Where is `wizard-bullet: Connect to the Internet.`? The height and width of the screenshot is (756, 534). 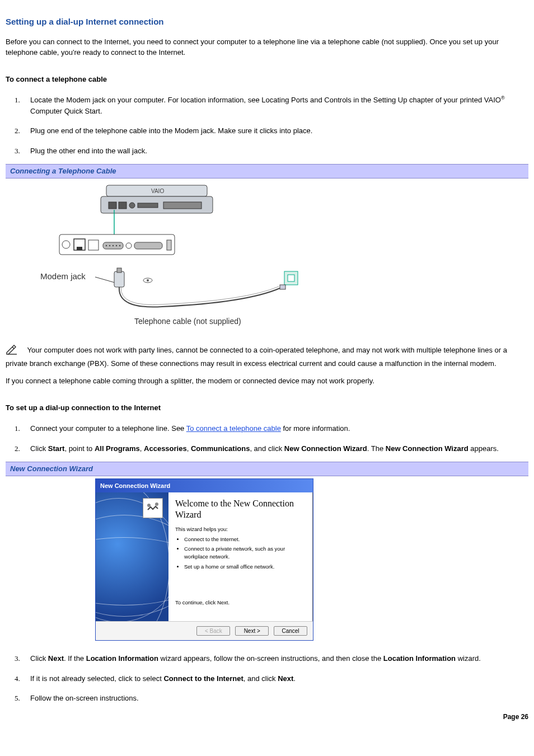 wizard-bullet: Connect to the Internet. is located at coordinates (245, 539).